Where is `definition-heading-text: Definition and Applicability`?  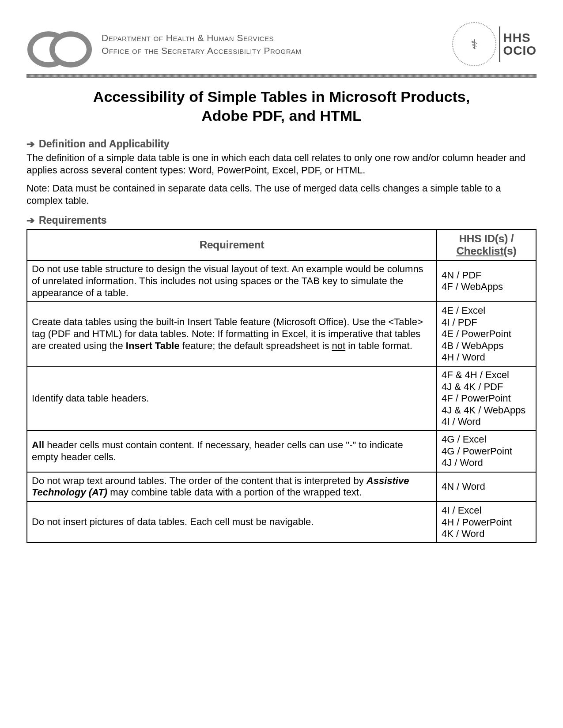 definition-heading-text: Definition and Applicability is located at coordinates (104, 144).